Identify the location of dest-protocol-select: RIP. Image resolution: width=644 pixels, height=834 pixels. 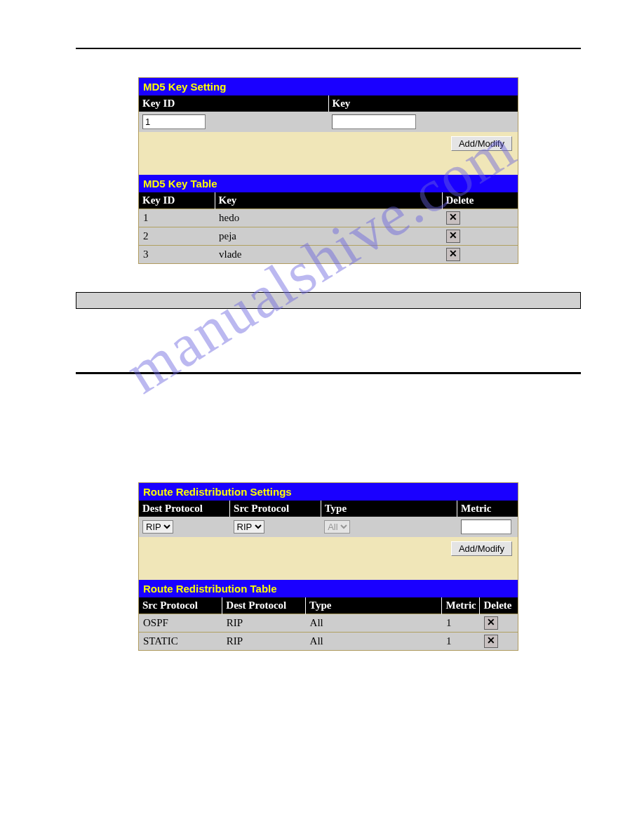
(158, 527).